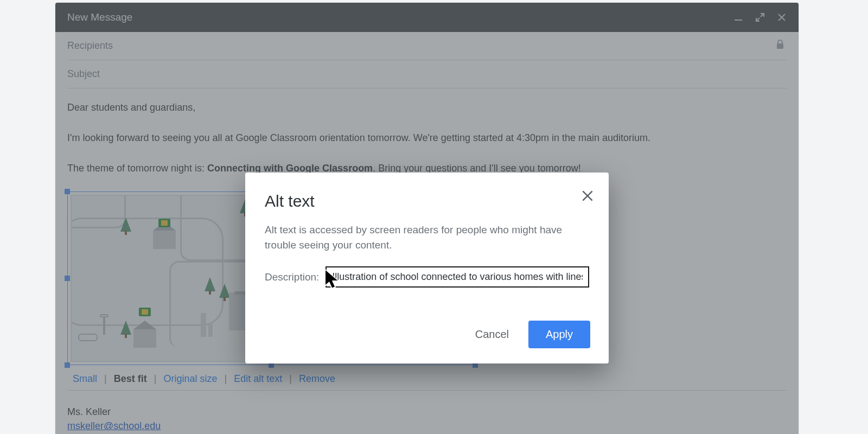 The height and width of the screenshot is (434, 868). I want to click on dialog-close-icon, so click(588, 197).